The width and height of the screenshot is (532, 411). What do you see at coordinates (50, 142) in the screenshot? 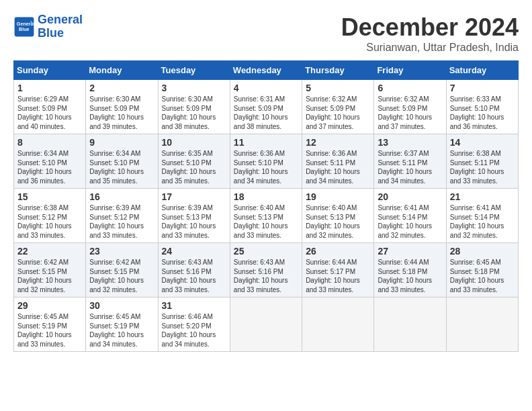
I see `day-number: 8` at bounding box center [50, 142].